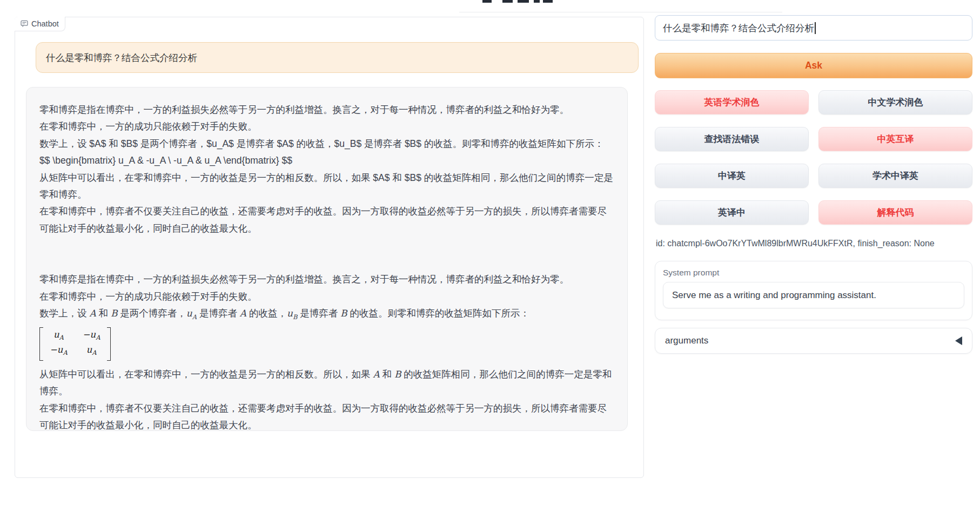 This screenshot has height=519, width=980. Describe the element at coordinates (814, 244) in the screenshot. I see `completion-status-text: id: chatcmpl-6wOo7KrYTwMl89lbrMWRu4UkFFX…` at that location.